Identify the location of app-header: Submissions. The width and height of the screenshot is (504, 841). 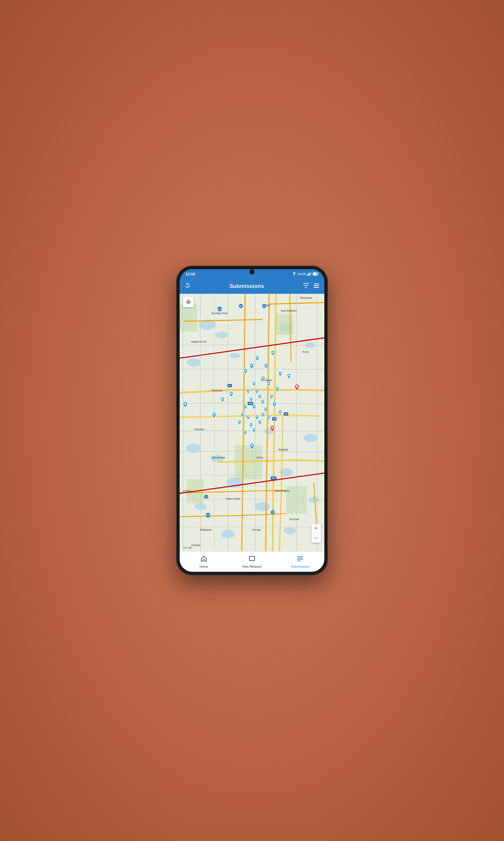
(252, 286).